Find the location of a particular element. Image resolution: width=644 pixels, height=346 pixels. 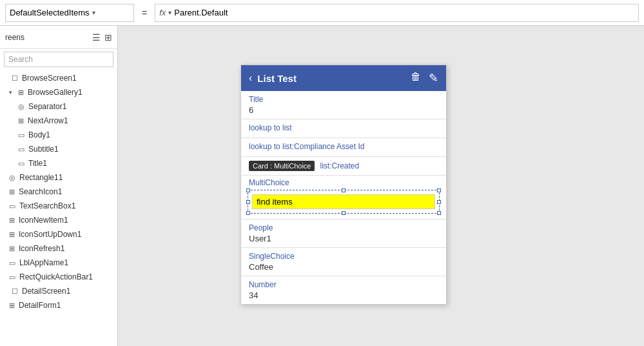

tree-label: DetailScreen1 is located at coordinates (46, 291).